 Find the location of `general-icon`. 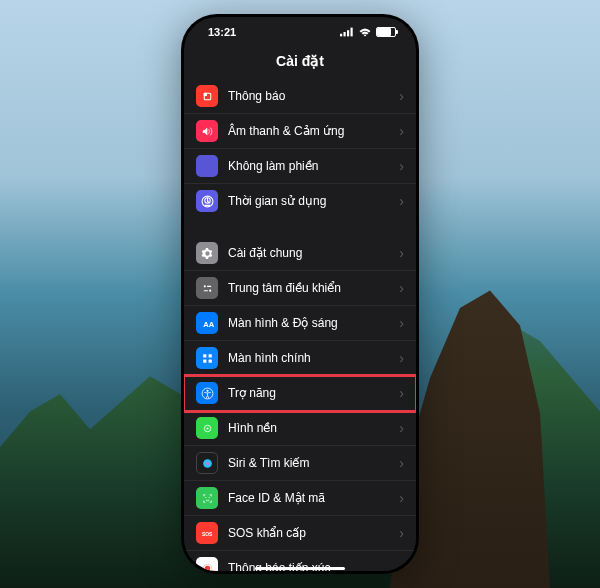

general-icon is located at coordinates (207, 253).